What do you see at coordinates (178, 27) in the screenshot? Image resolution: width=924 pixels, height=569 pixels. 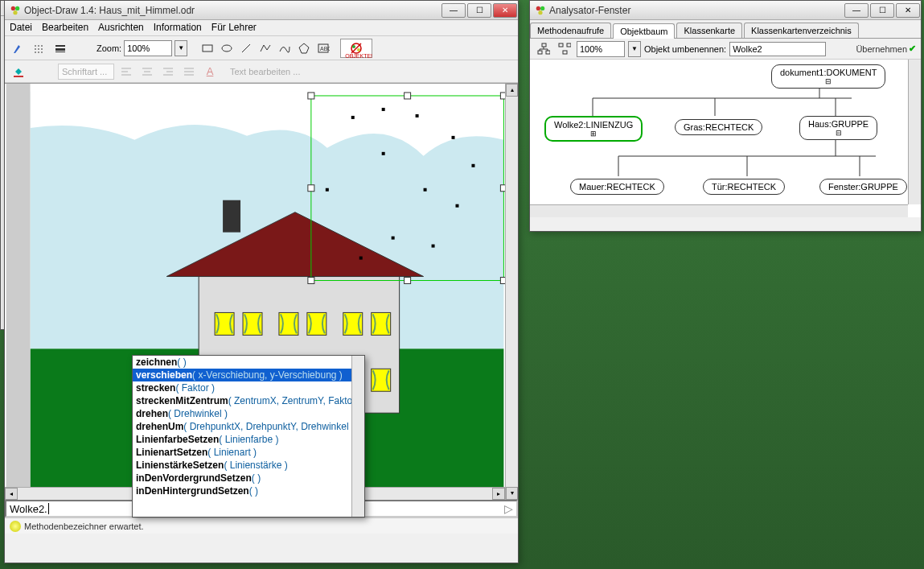 I see `menu-information: Information` at bounding box center [178, 27].